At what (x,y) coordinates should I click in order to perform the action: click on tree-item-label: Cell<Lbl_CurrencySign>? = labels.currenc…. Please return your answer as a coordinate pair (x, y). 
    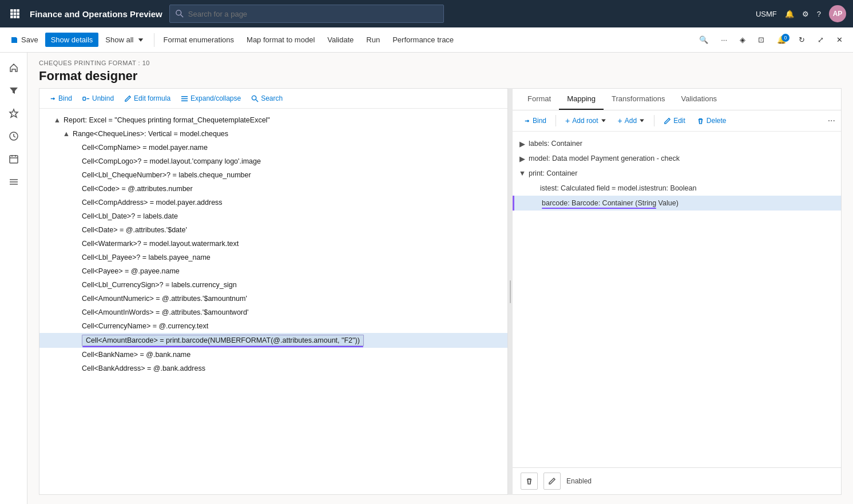
    Looking at the image, I should click on (159, 285).